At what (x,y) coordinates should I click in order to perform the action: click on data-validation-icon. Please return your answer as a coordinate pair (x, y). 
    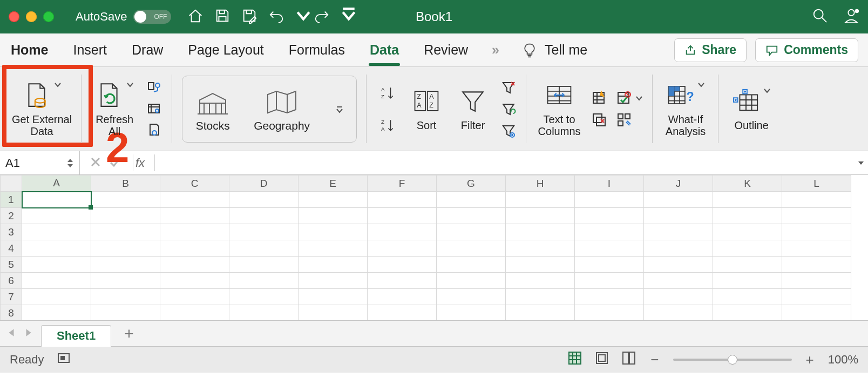
    Looking at the image, I should click on (624, 98).